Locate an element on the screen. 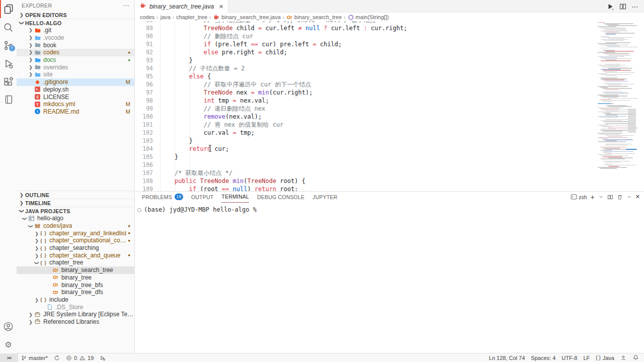  status-encoding: UTF-8 is located at coordinates (570, 358).